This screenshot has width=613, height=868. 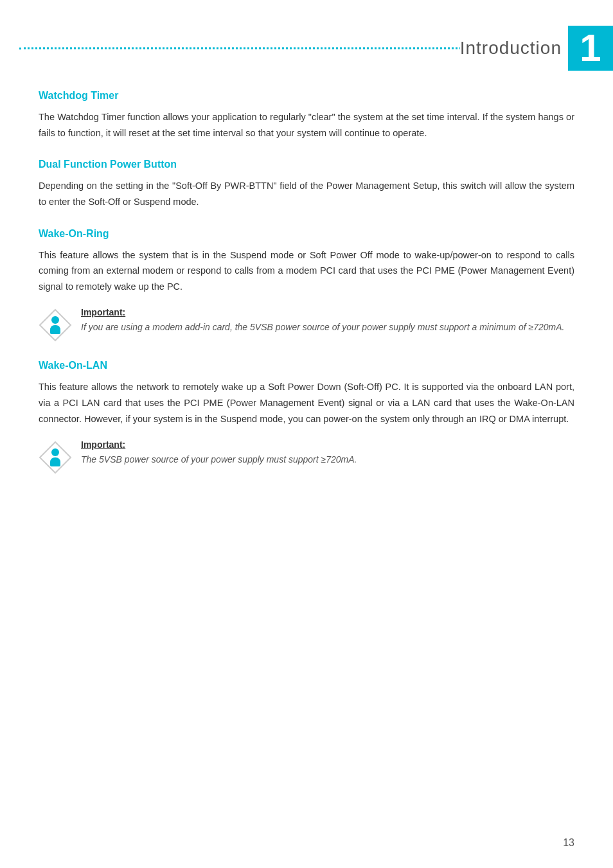 I want to click on header-bar: Introduction 1, so click(x=306, y=35).